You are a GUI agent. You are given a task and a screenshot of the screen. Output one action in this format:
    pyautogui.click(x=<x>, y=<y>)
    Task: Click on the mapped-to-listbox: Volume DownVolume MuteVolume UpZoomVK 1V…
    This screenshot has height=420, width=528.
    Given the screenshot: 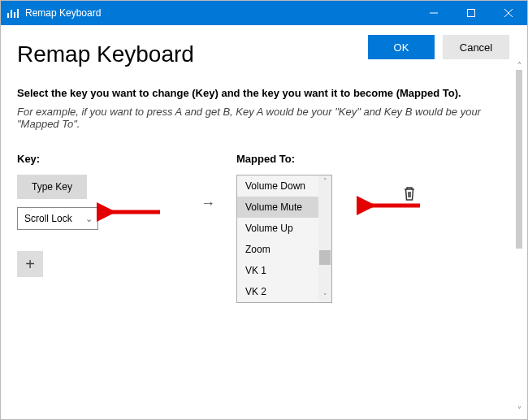 What is the action you would take?
    pyautogui.click(x=284, y=239)
    